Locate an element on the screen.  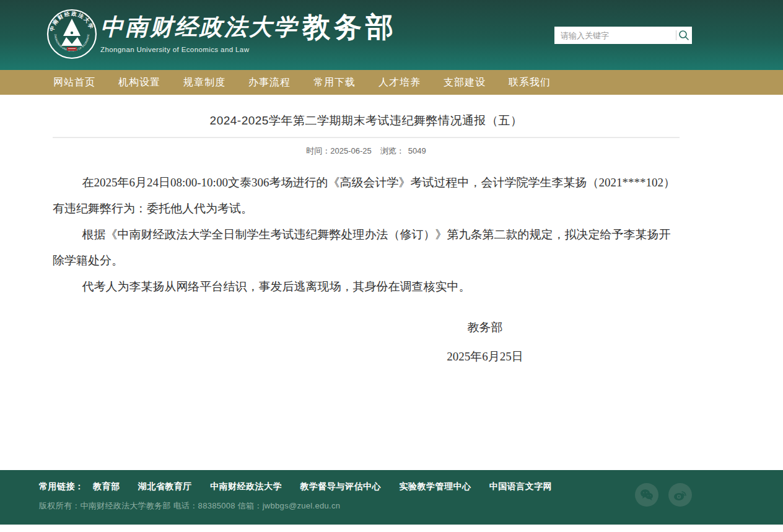
article-meta: 时间：2025-06-25浏览：5049 is located at coordinates (366, 151).